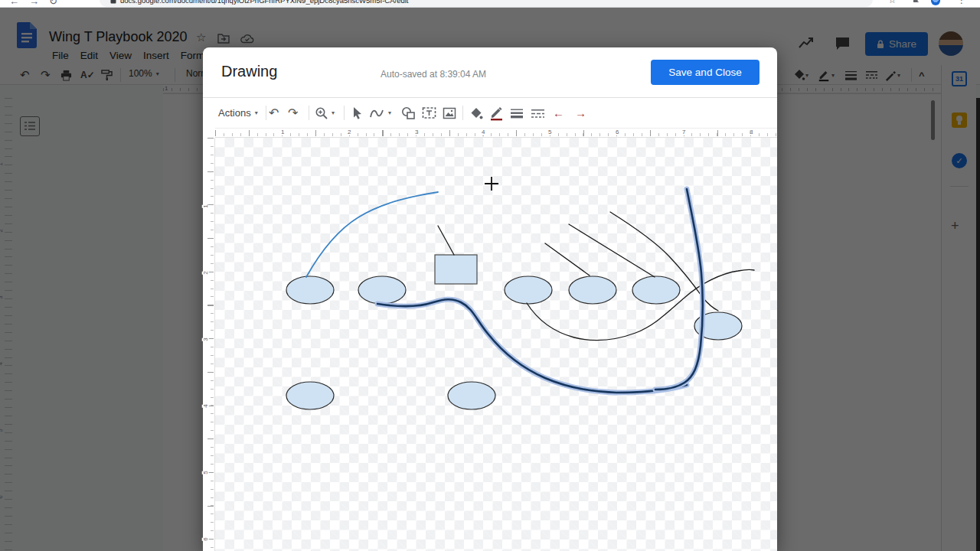 This screenshot has height=551, width=980. Describe the element at coordinates (14, 3) in the screenshot. I see `browser-back-button: ←` at that location.